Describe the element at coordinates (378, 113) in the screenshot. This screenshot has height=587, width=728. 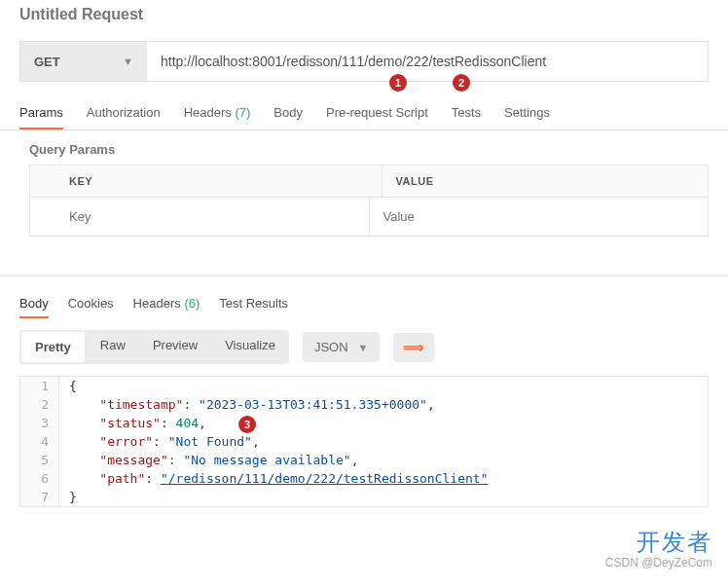
I see `tab-prerequest: Pre-request Script` at that location.